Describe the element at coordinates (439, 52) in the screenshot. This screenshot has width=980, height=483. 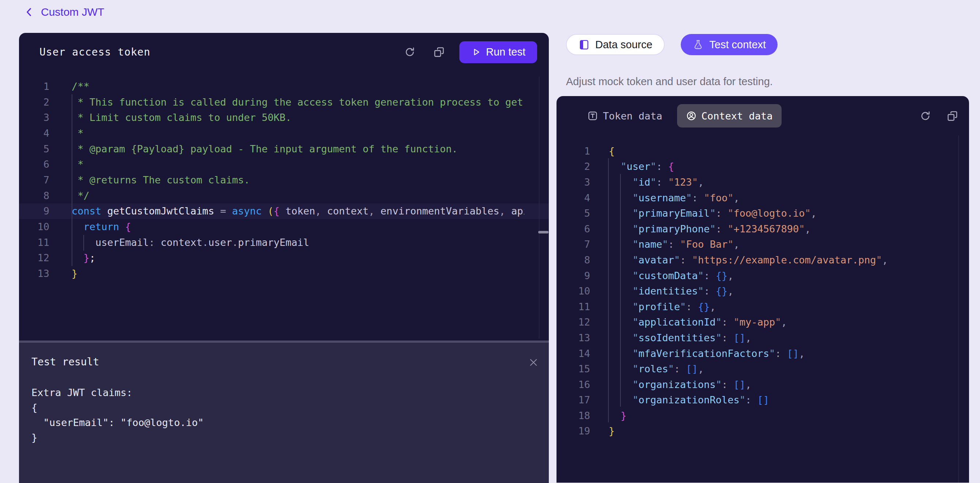
I see `copy-button` at that location.